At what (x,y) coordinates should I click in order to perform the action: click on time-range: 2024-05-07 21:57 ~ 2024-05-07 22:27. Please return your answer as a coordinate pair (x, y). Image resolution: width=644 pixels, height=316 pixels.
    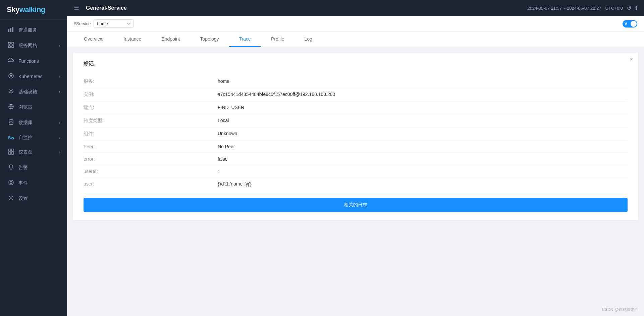
    Looking at the image, I should click on (565, 8).